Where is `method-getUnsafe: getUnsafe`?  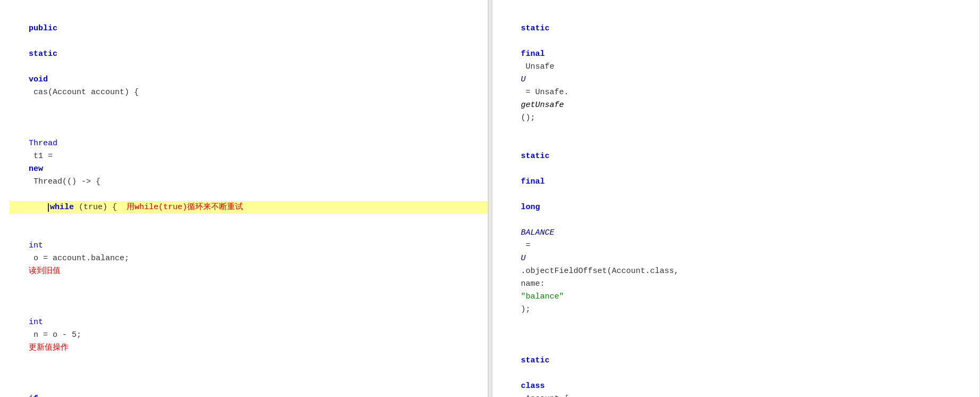 method-getUnsafe: getUnsafe is located at coordinates (542, 105).